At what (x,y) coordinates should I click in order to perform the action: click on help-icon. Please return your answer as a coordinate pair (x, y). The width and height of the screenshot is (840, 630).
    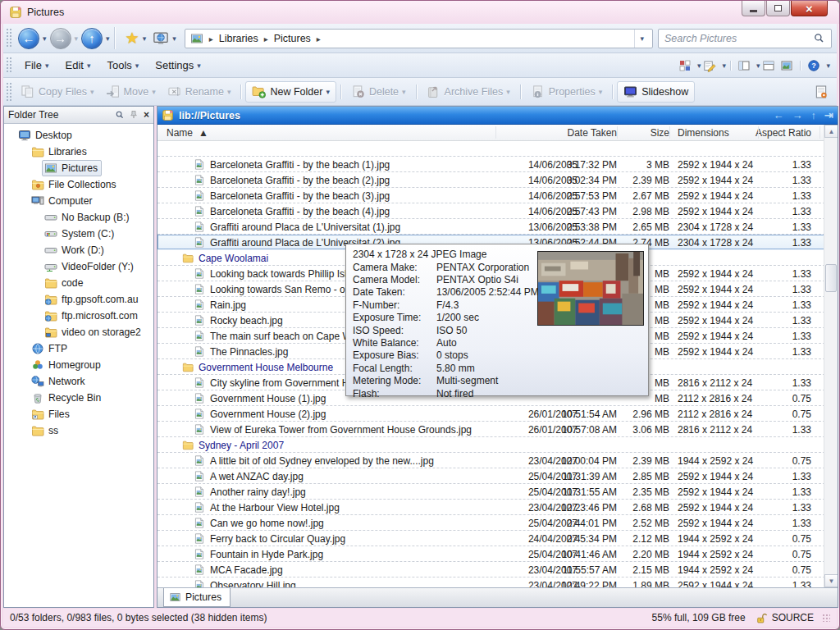
    Looking at the image, I should click on (814, 66).